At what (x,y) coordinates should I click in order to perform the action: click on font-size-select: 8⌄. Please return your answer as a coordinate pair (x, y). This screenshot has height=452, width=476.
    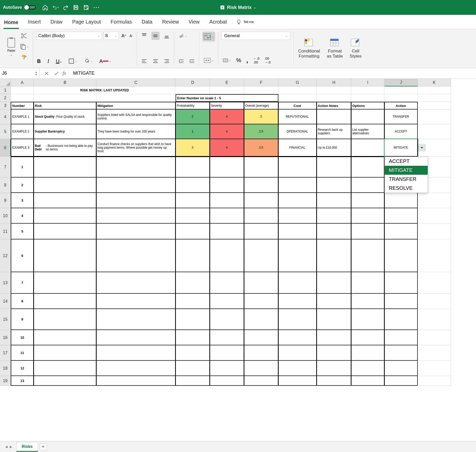
    Looking at the image, I should click on (111, 36).